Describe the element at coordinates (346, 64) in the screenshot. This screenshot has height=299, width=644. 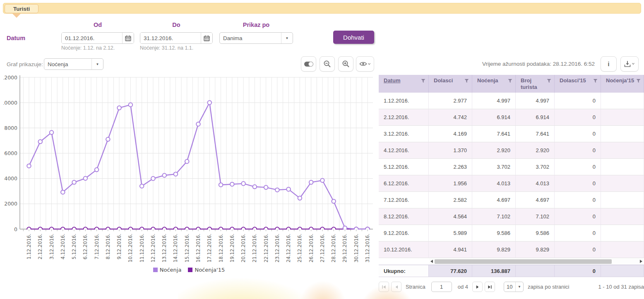
I see `zoom-in-button` at that location.